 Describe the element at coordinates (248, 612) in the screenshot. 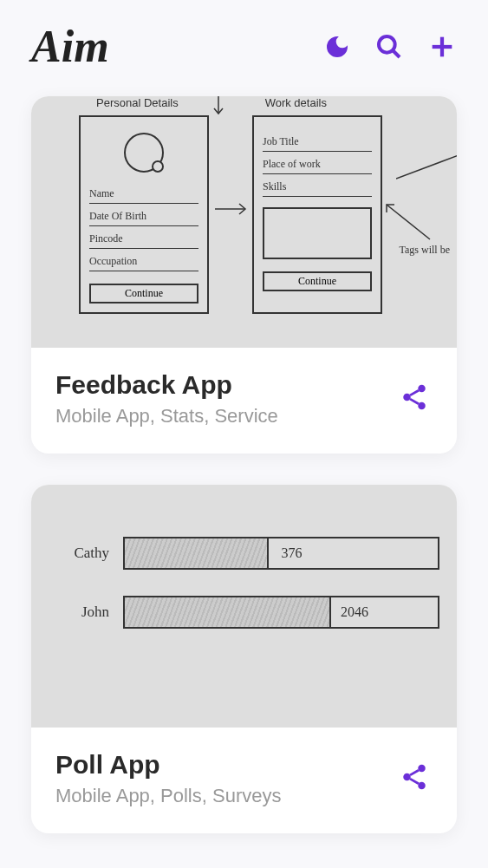

I see `poll-row: John 2046` at that location.